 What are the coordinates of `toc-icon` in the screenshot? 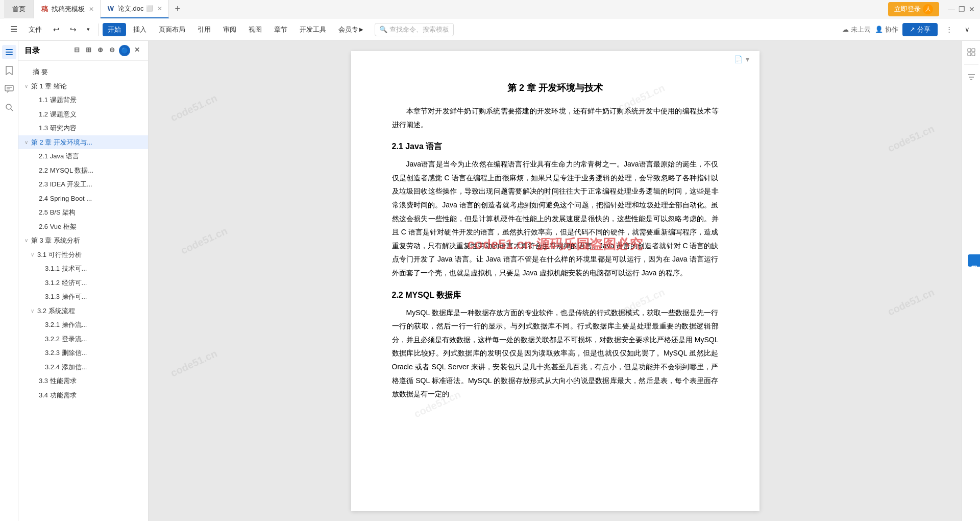 It's located at (9, 52).